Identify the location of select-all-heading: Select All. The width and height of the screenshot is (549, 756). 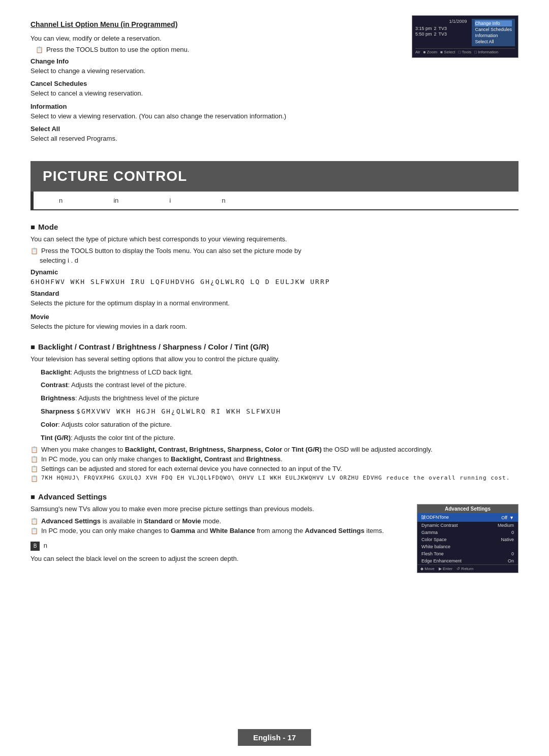
(216, 129).